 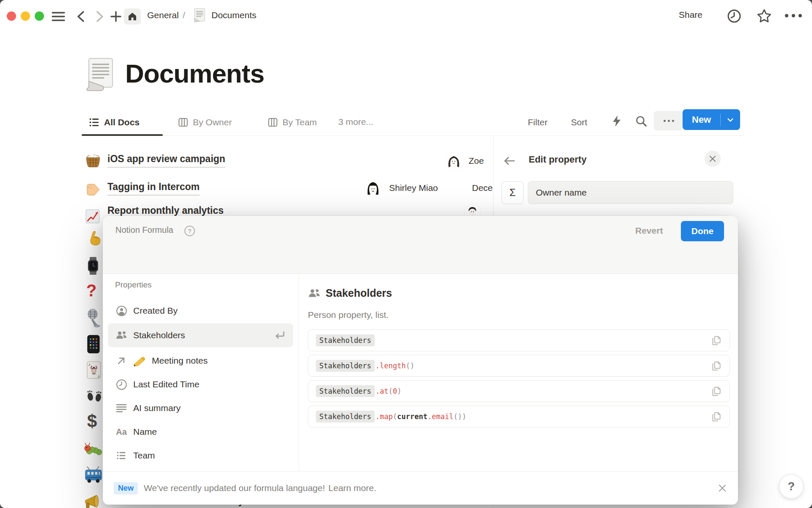 What do you see at coordinates (93, 190) in the screenshot?
I see `tag-emoji` at bounding box center [93, 190].